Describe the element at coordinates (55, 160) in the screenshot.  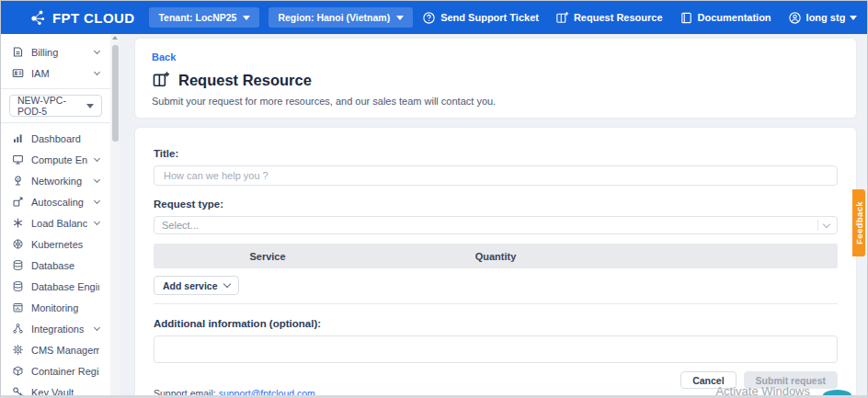
I see `sidebar-item-compute-engine: Compute Engine` at that location.